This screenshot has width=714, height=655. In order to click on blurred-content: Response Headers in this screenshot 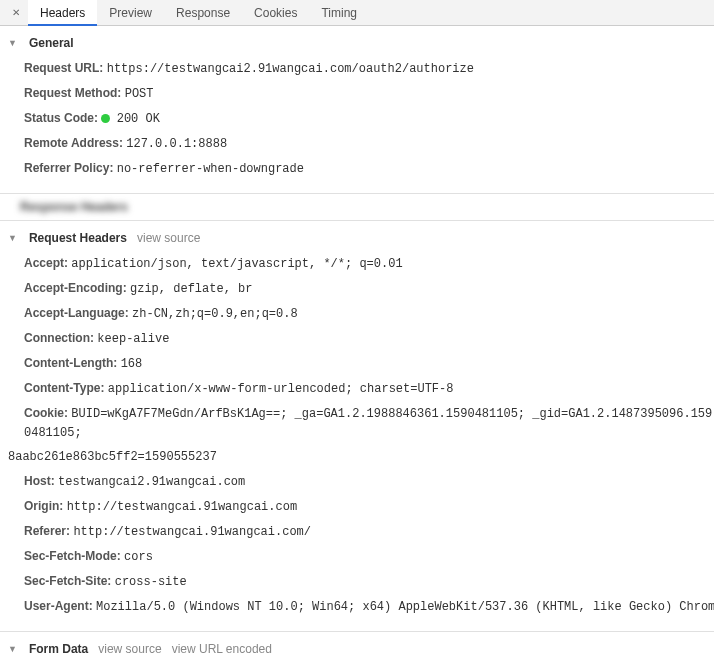, I will do `click(90, 207)`.